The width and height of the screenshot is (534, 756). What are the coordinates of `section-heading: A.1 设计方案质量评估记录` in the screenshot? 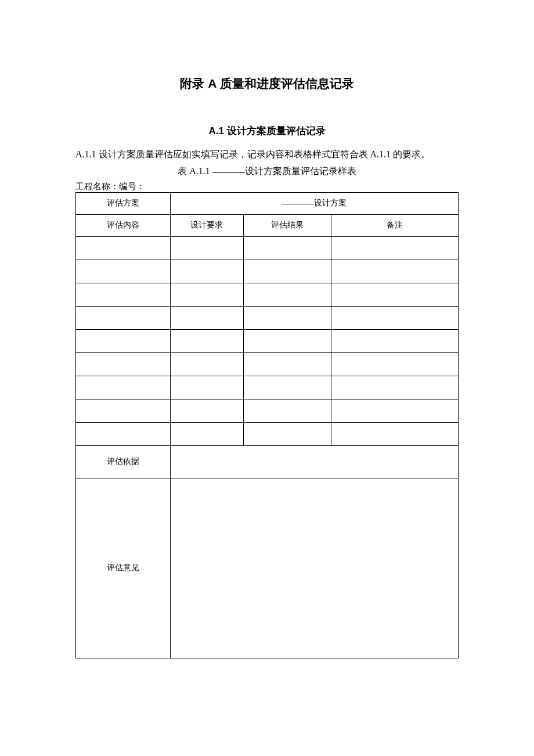 It's located at (267, 131).